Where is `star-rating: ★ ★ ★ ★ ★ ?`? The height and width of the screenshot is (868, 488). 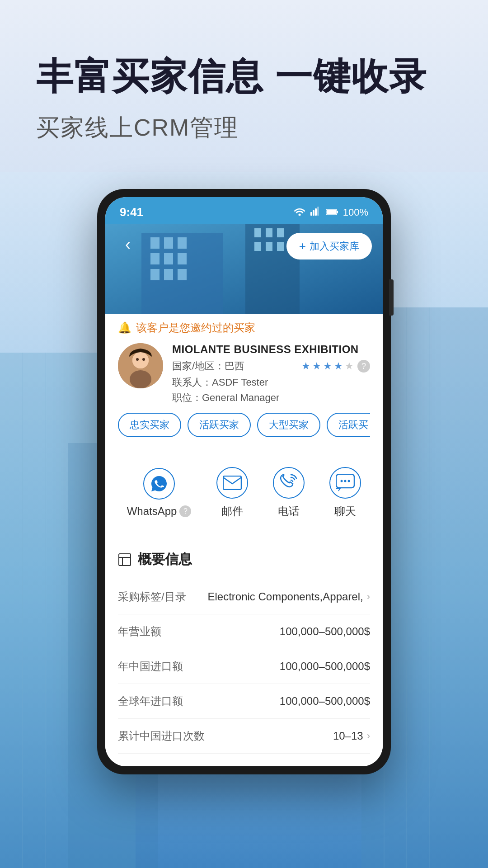
star-rating: ★ ★ ★ ★ ★ ? is located at coordinates (336, 366).